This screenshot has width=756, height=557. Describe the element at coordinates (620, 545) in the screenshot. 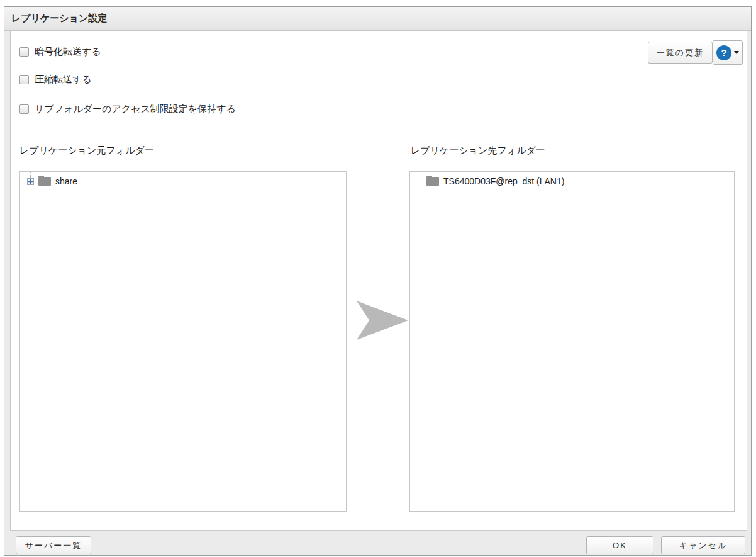

I see `ok-button: OK` at that location.